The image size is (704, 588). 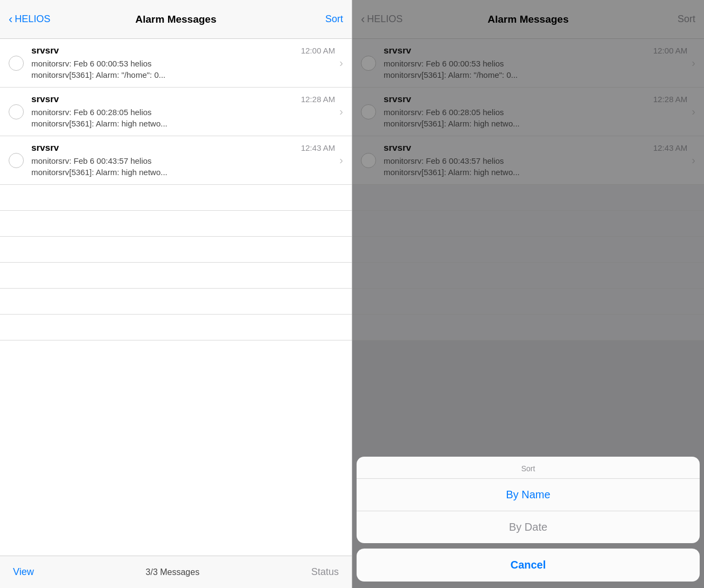 I want to click on left-message-item-2: srvsrv 12:28 AM monitorsrv: Feb 6 00:28:…, so click(x=176, y=112).